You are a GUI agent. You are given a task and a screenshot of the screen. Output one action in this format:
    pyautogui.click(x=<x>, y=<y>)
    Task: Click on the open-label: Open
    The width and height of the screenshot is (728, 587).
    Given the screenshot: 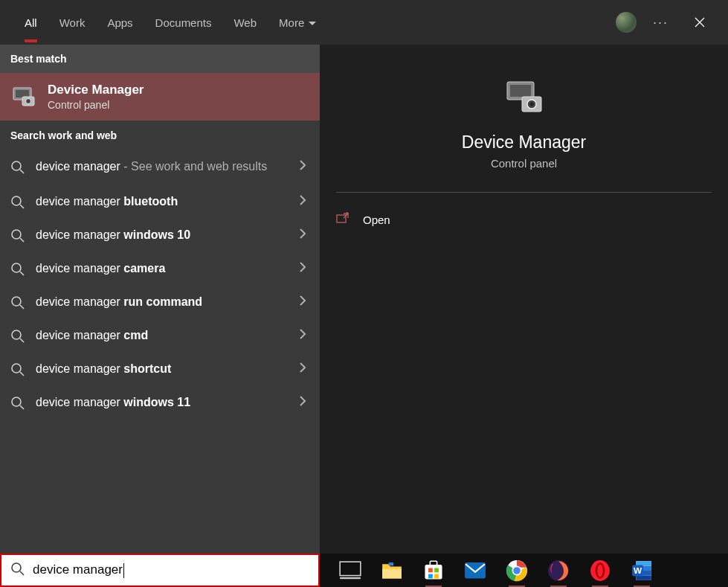 What is the action you would take?
    pyautogui.click(x=376, y=220)
    